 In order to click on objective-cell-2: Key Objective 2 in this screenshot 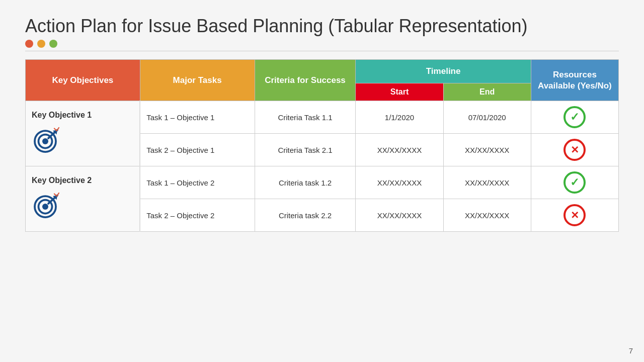, I will do `click(83, 199)`.